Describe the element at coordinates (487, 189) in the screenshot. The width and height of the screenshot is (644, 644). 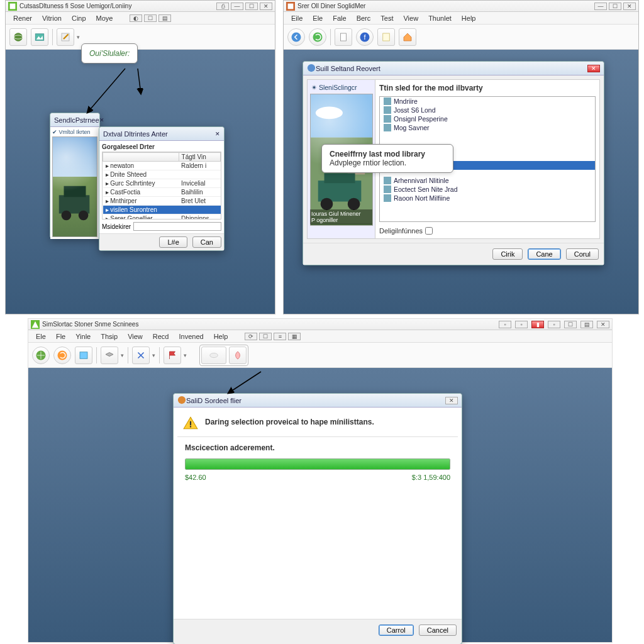
I see `list-item: Eoctect Sen Nite Jrad` at that location.